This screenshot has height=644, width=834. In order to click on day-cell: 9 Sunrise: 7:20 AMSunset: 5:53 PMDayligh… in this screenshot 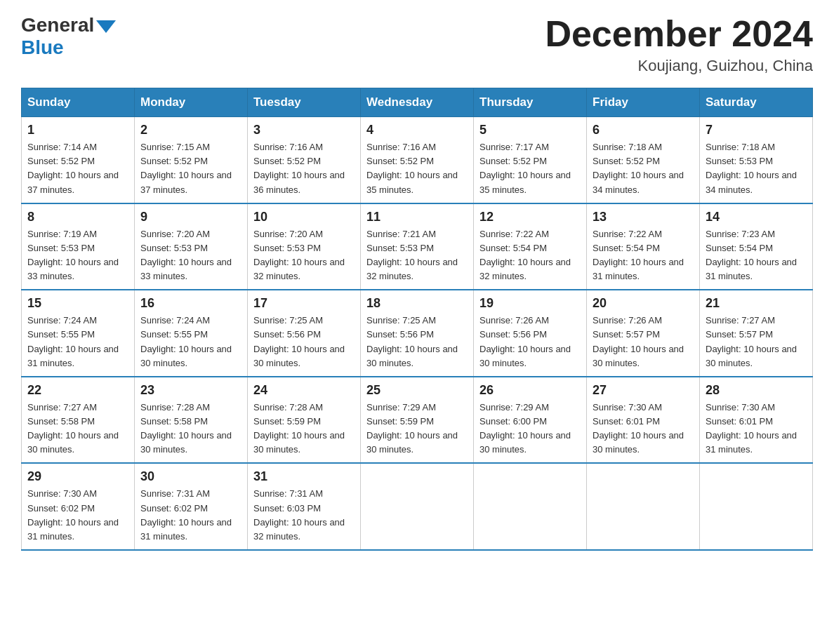, I will do `click(191, 247)`.